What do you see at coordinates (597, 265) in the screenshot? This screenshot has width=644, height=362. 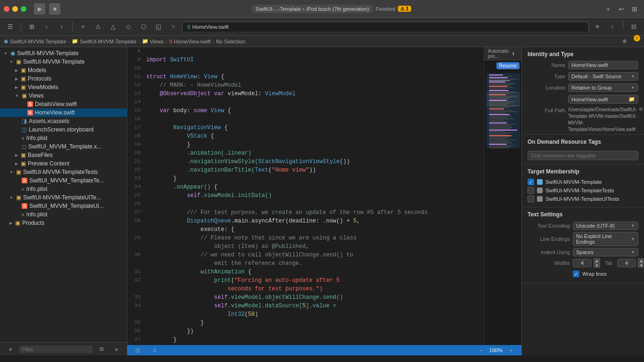 I see `tab-width-down: ▼` at bounding box center [597, 265].